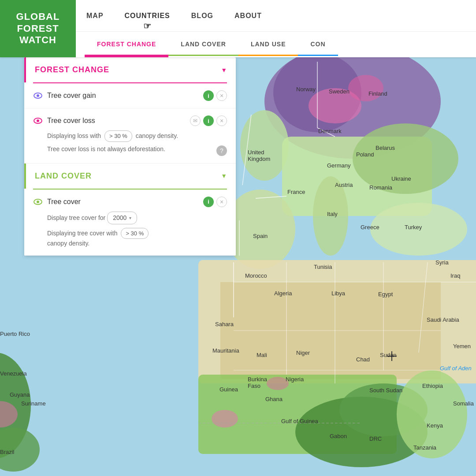 This screenshot has width=476, height=476. Describe the element at coordinates (204, 45) in the screenshot. I see `subnav-land-cover: LAND COVER` at that location.